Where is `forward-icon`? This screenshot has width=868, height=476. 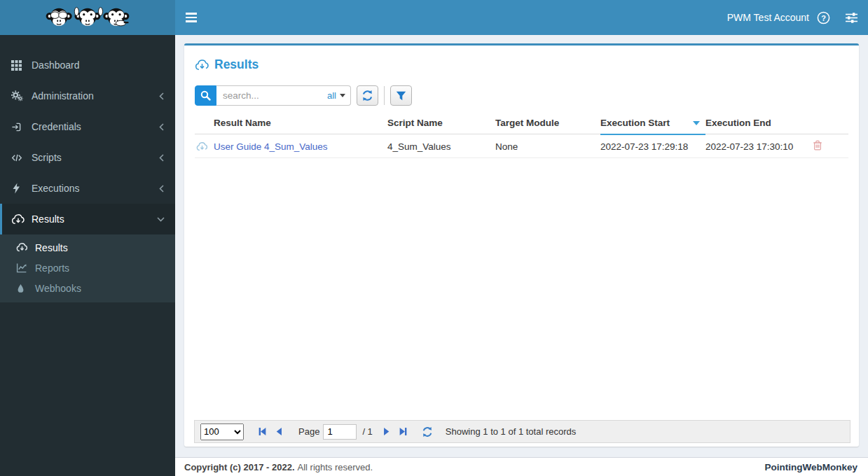 forward-icon is located at coordinates (387, 431).